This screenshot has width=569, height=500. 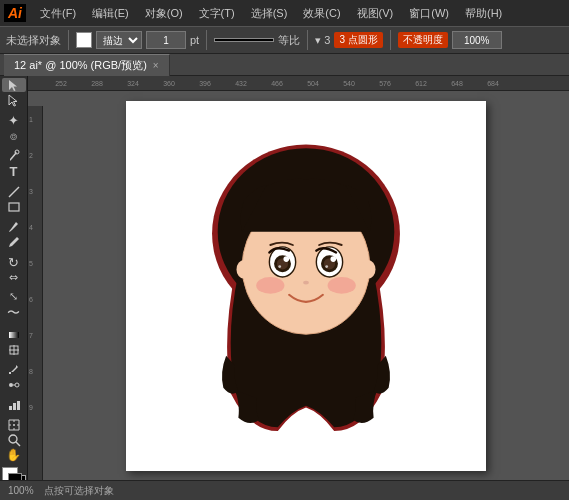 What do you see at coordinates (36, 293) in the screenshot?
I see `ruler-left: 1 2 3 4 5 6 7 8 9` at bounding box center [36, 293].